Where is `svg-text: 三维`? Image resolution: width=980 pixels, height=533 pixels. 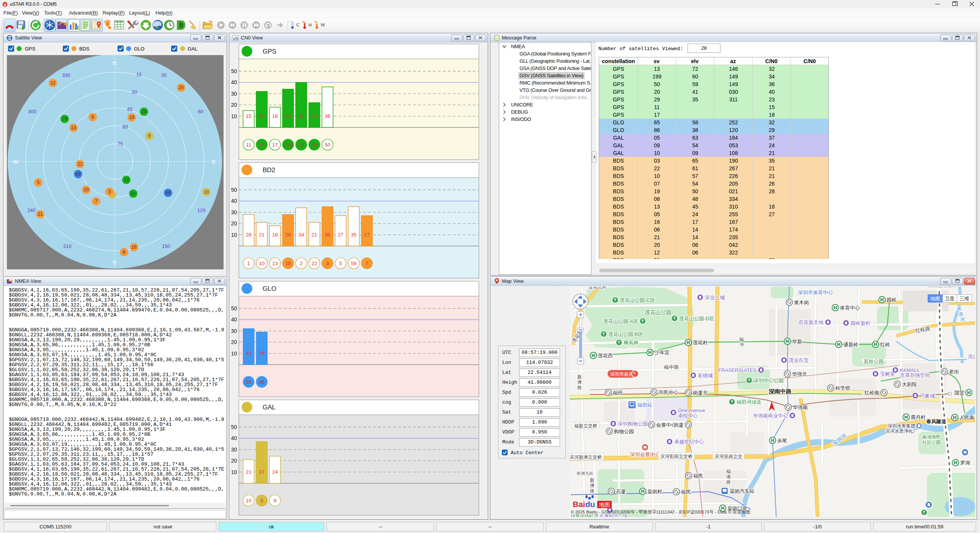 svg-text: 三维 is located at coordinates (964, 298).